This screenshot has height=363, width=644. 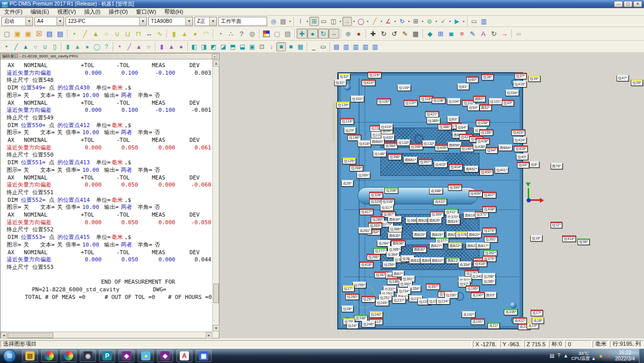 I want to click on cad-feature-label: 点190*, so click(x=477, y=295).